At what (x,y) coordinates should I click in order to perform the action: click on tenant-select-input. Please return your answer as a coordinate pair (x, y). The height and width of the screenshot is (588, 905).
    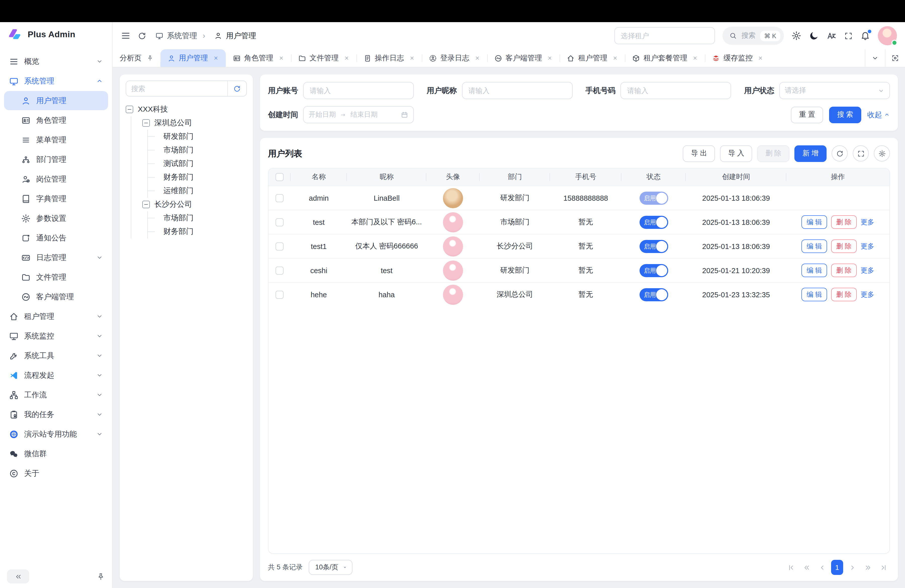
    Looking at the image, I should click on (665, 36).